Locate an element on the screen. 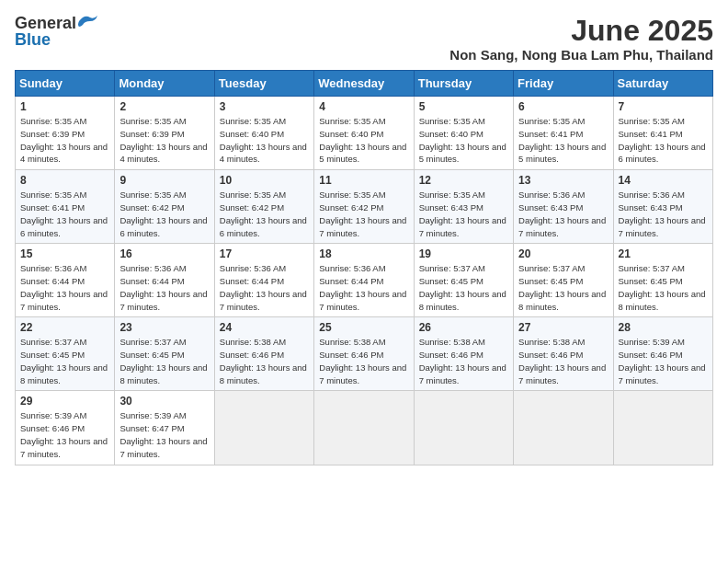 The width and height of the screenshot is (728, 563). calendar-cell: 19 Sunrise: 5:37 AM Sunset: 6:45 PM Dayl… is located at coordinates (463, 281).